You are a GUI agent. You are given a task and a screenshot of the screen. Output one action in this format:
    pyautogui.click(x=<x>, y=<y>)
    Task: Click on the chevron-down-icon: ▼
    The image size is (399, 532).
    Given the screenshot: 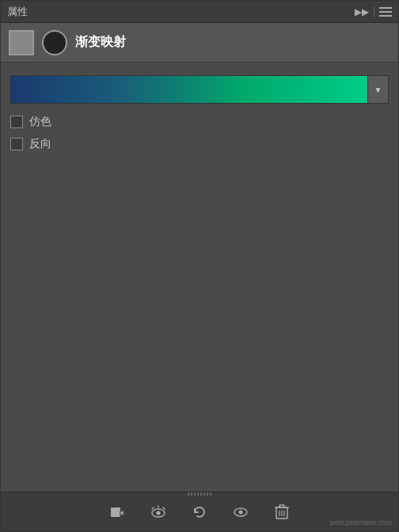 What is the action you would take?
    pyautogui.click(x=378, y=90)
    